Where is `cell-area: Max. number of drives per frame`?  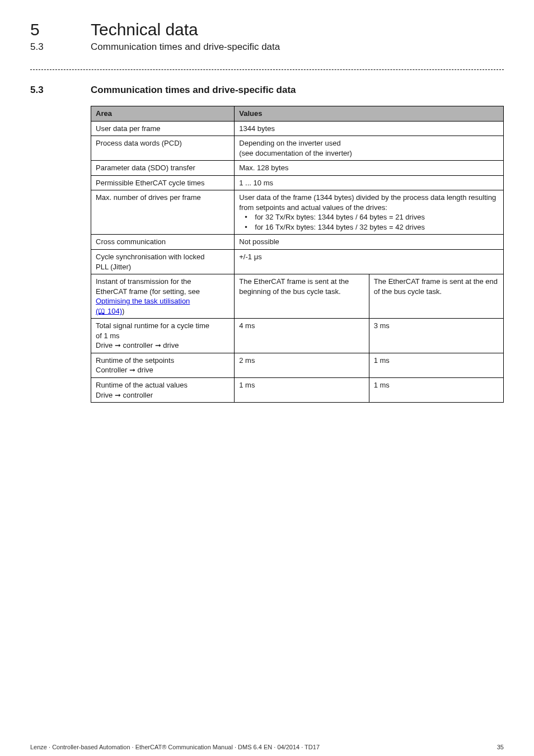 cell-area: Max. number of drives per frame is located at coordinates (163, 213).